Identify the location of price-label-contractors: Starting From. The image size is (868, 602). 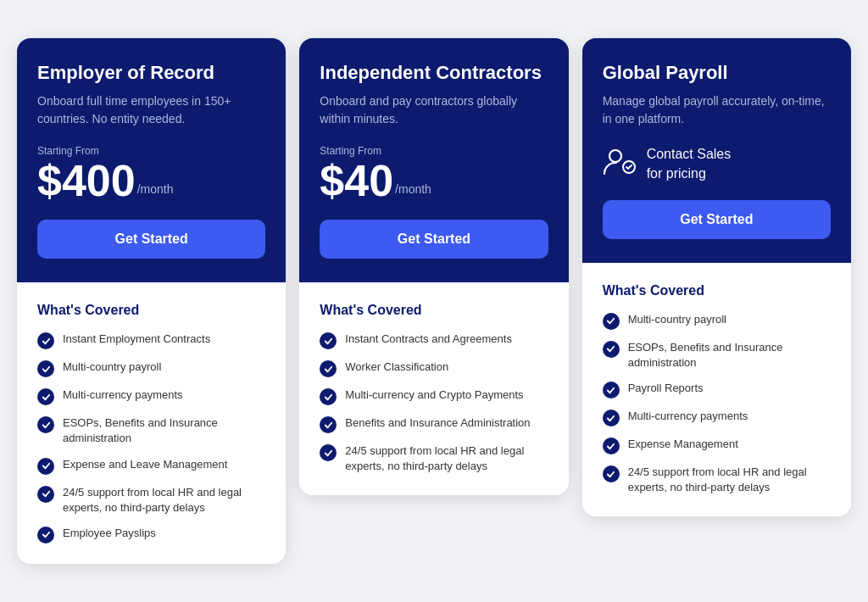
(434, 151).